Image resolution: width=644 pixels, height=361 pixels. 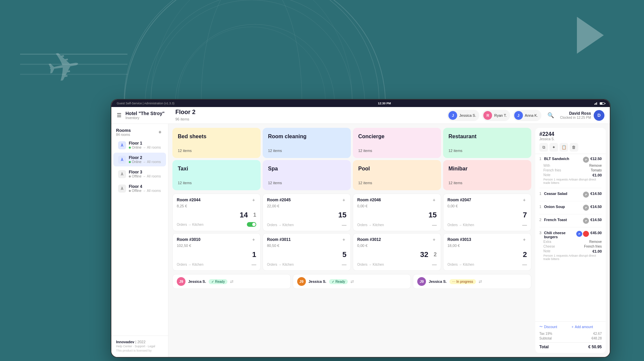 I want to click on floor2-name: Floor 2, so click(x=145, y=158).